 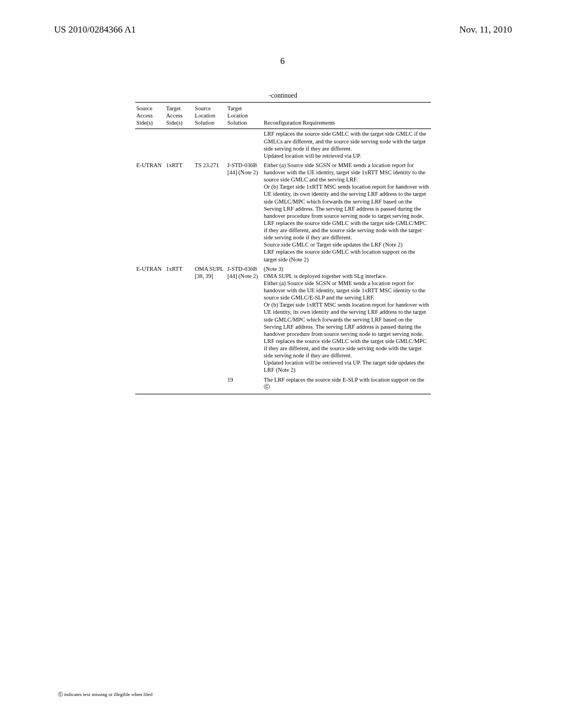 I want to click on cell-target-loc, so click(x=244, y=144).